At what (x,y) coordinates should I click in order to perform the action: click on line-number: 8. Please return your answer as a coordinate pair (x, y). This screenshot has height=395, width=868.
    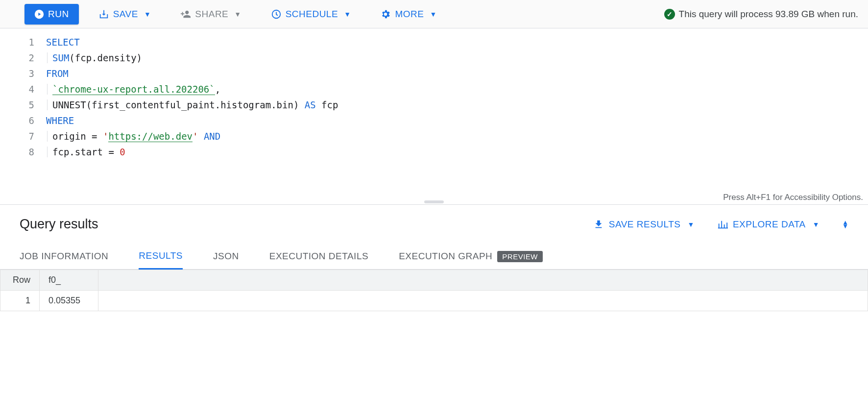
    Looking at the image, I should click on (17, 152).